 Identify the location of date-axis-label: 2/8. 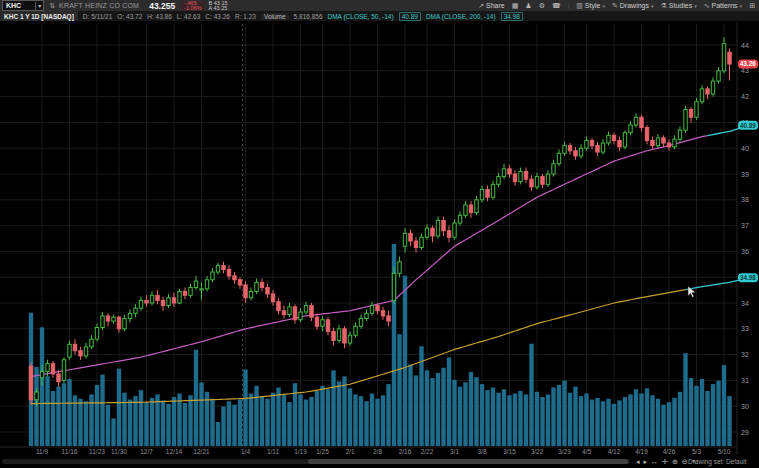
(378, 452).